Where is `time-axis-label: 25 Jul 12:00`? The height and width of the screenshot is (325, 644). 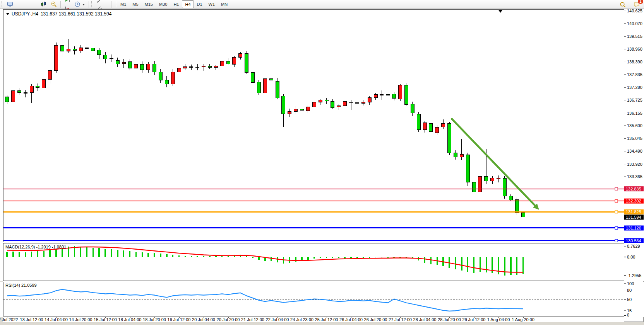 time-axis-label: 25 Jul 12:00 is located at coordinates (327, 320).